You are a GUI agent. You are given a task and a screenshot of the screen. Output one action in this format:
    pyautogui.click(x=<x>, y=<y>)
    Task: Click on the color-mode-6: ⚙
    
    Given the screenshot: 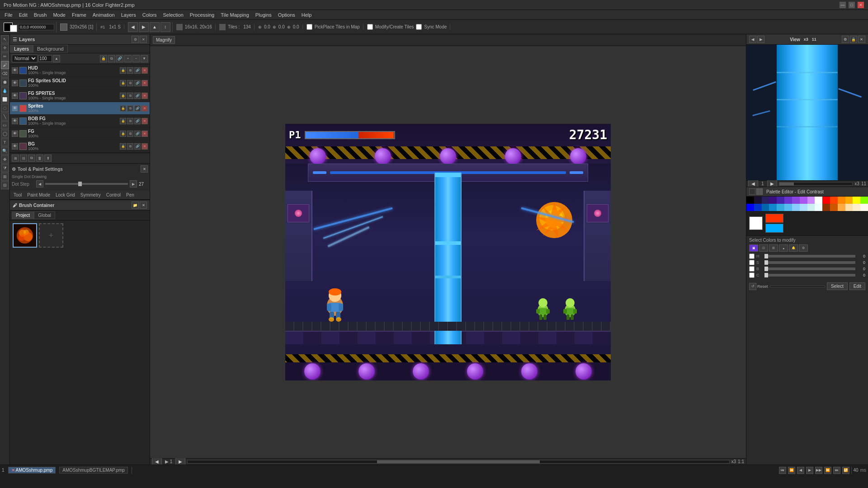 What is the action you would take?
    pyautogui.click(x=803, y=248)
    